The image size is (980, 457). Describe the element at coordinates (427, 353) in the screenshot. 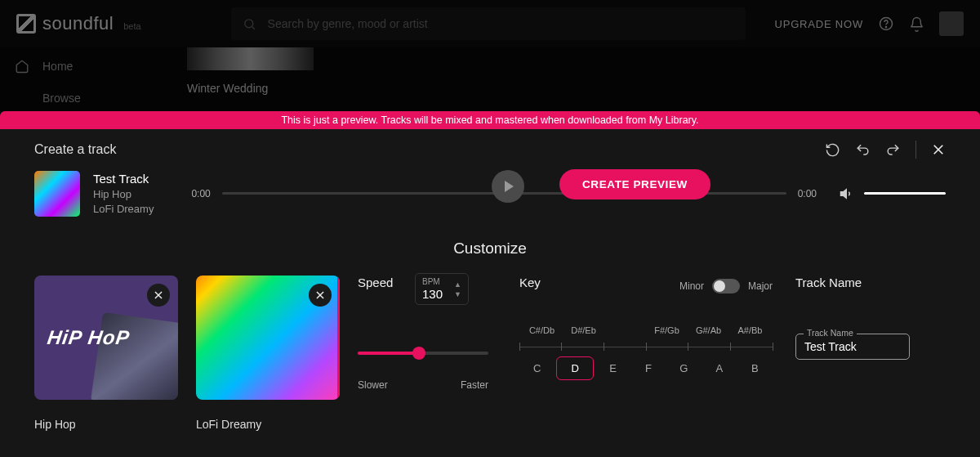

I see `speed-control: Speed BPM 130 ▲ ▼ Slower` at that location.